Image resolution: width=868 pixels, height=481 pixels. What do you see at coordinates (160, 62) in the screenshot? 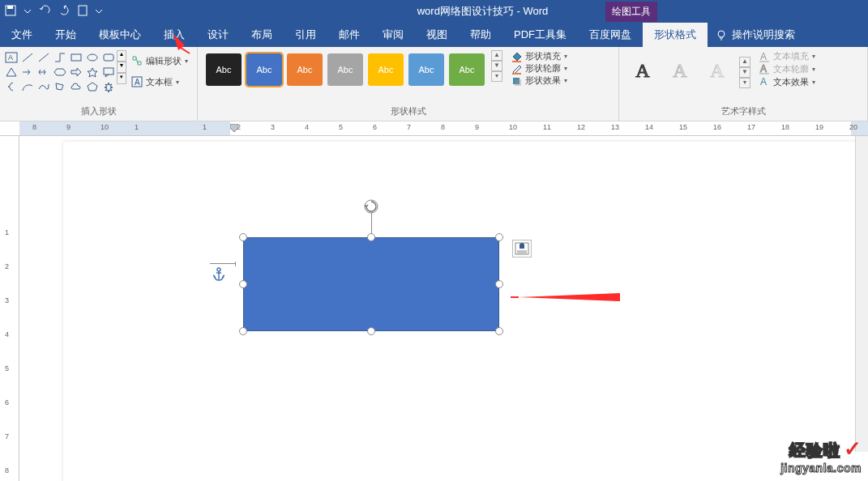
I see `edit-shape-button: 编辑形状▾` at bounding box center [160, 62].